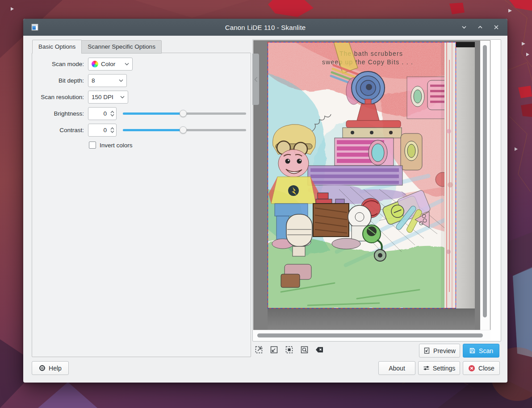  Describe the element at coordinates (372, 335) in the screenshot. I see `horizontal-scrollbar` at that location.